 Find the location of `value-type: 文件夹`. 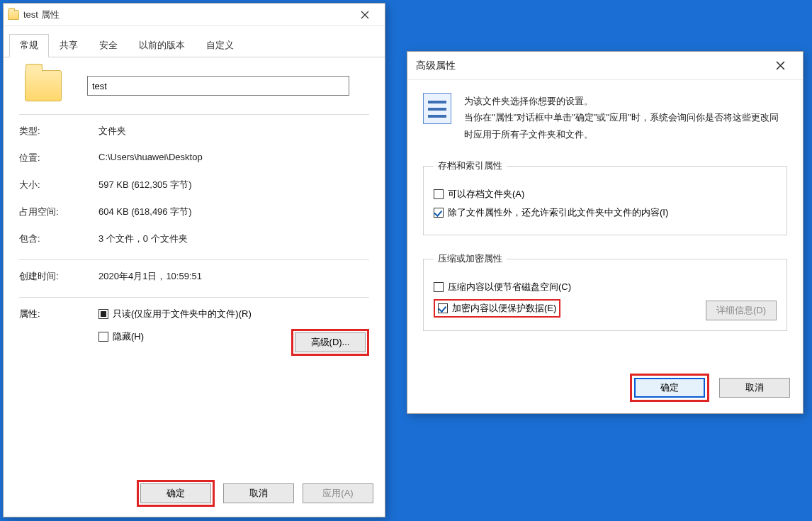

value-type: 文件夹 is located at coordinates (112, 131).